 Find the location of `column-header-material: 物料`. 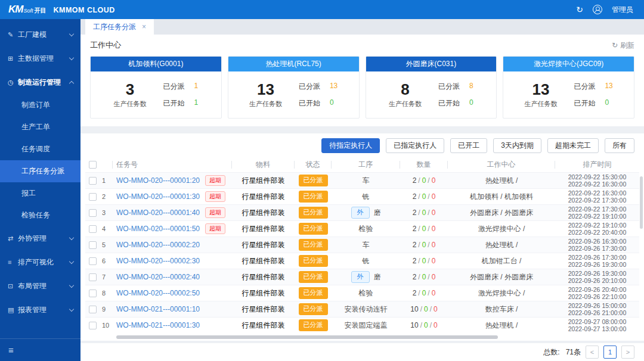

column-header-material: 物料 is located at coordinates (264, 164).